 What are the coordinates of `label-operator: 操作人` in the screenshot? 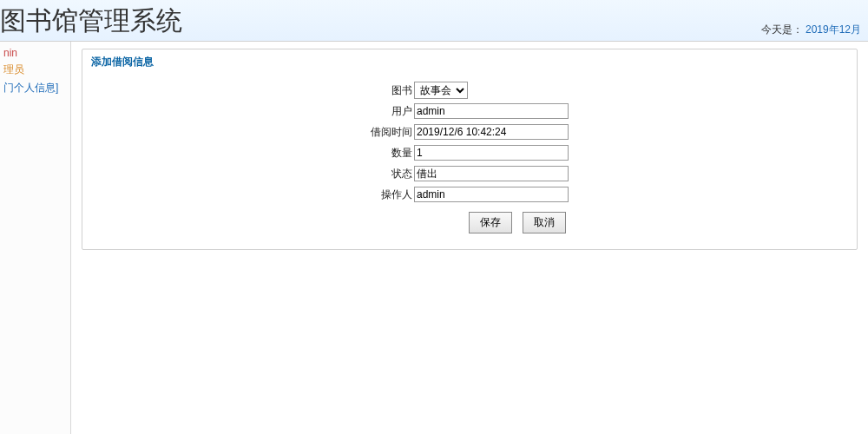 It's located at (392, 194).